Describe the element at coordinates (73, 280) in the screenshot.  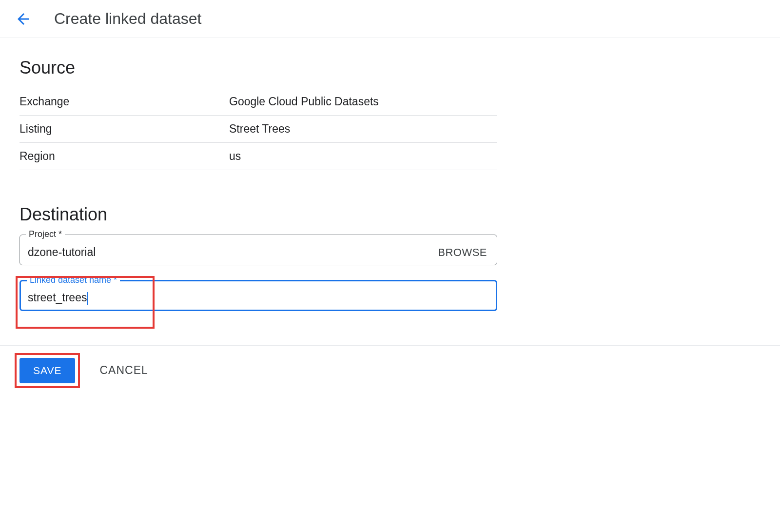
I see `dataset-field-label: Linked dataset name *` at that location.